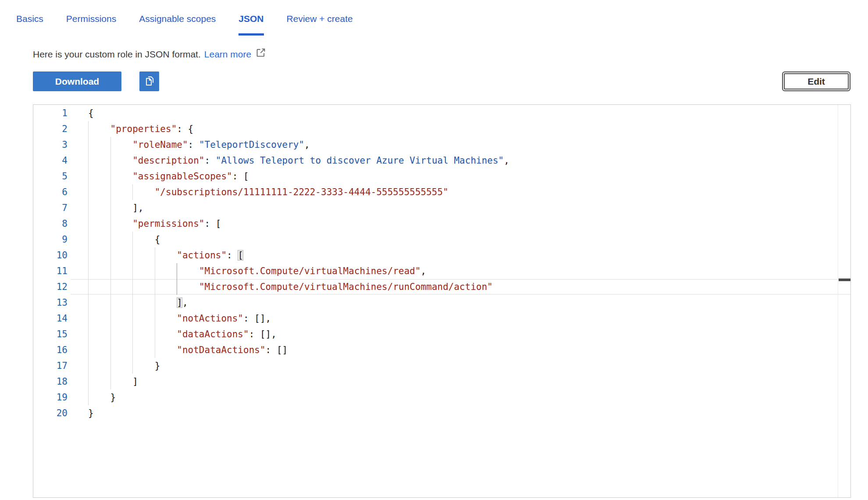 The image size is (868, 500). What do you see at coordinates (60, 129) in the screenshot?
I see `line-number: 2` at bounding box center [60, 129].